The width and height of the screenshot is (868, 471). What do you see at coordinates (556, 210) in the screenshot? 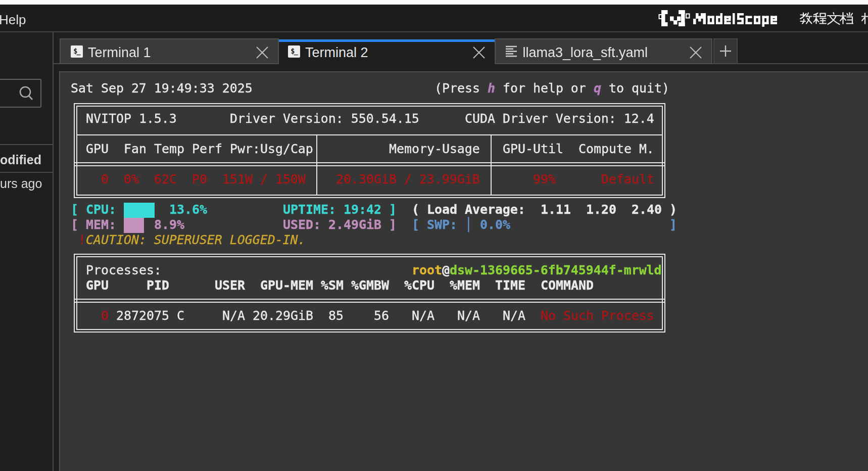
I see `terminal-text-segment: 1.11` at bounding box center [556, 210].